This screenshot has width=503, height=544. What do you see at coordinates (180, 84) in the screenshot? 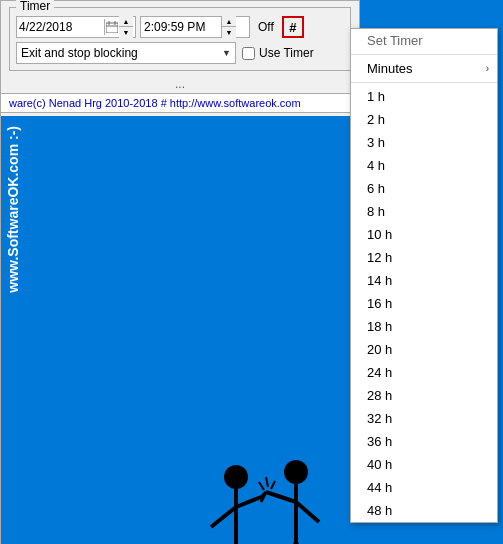
I see `dots-row: ...` at bounding box center [180, 84].